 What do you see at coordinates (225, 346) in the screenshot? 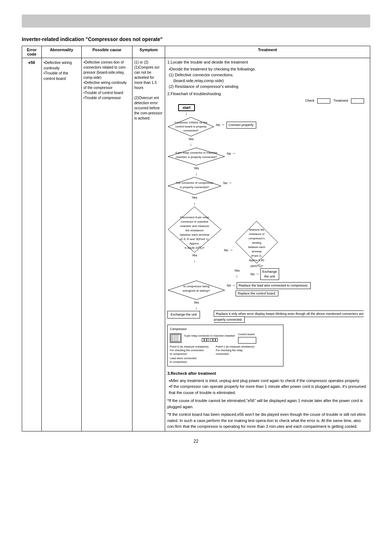
I see `sub-diagram: Compressor` at bounding box center [225, 346].